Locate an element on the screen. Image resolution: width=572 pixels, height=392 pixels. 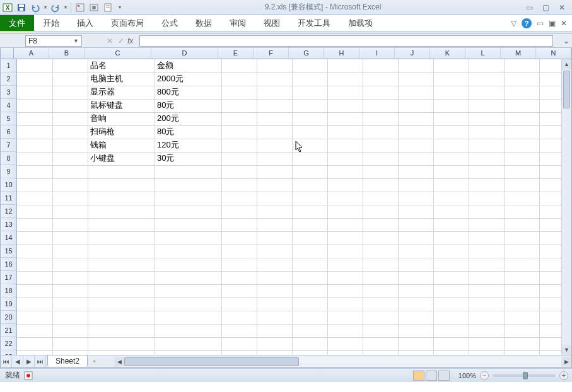
macro-record-icon is located at coordinates (28, 376).